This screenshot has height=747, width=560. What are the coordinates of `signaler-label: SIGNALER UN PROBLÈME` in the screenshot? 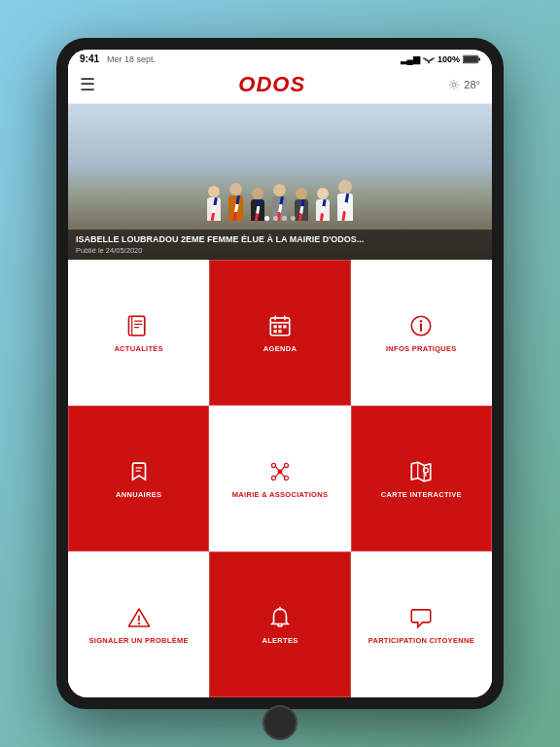 It's located at (139, 640).